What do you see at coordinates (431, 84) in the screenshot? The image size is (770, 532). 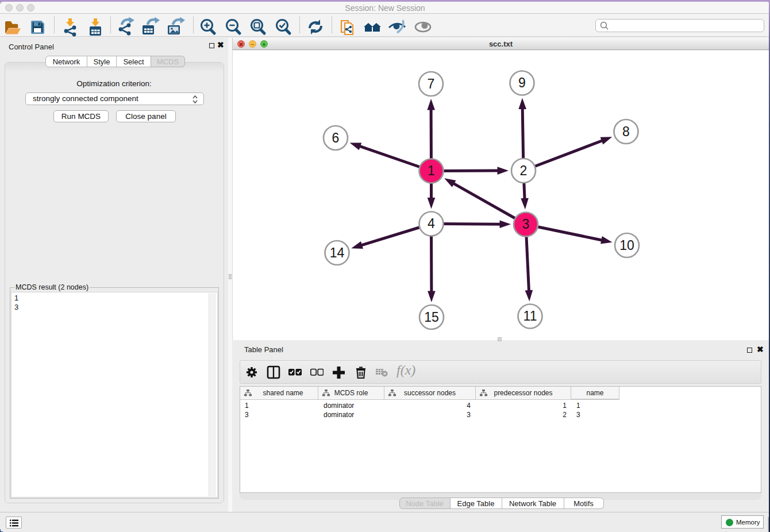 I see `svg-text: 7` at bounding box center [431, 84].